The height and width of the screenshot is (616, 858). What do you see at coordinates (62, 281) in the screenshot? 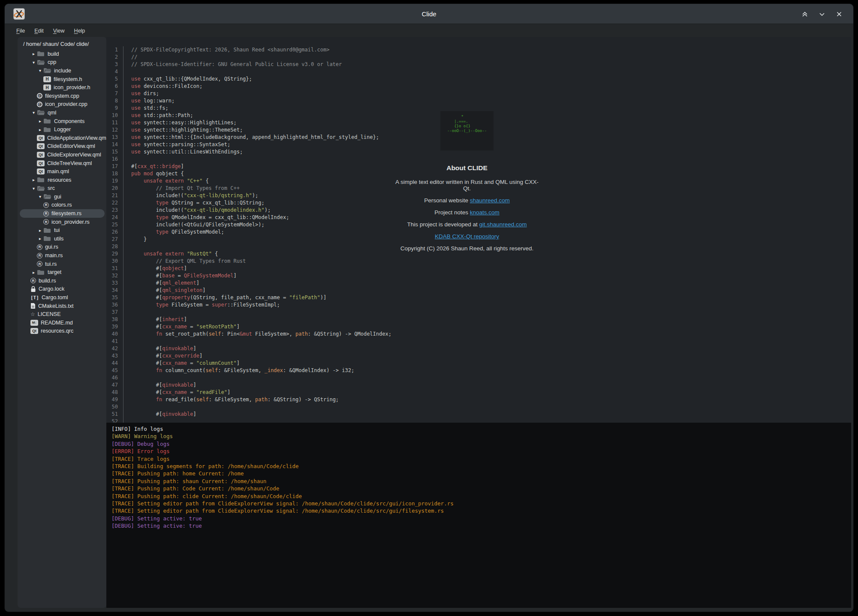
I see `tree-file-build.rs: Rbuild.rs` at bounding box center [62, 281].